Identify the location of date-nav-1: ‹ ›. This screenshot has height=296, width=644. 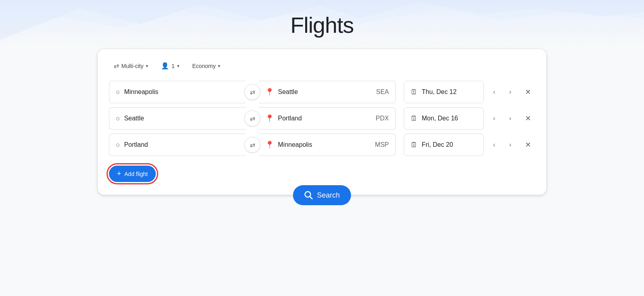
(502, 92).